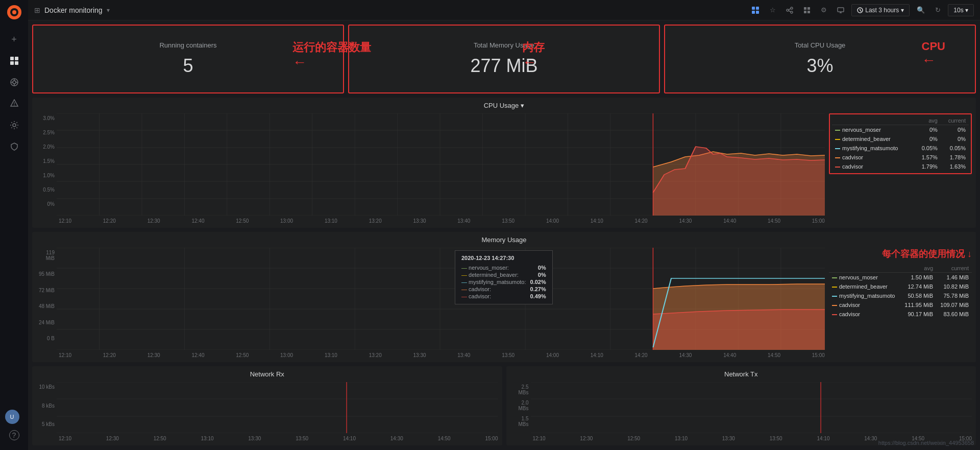 Image resolution: width=980 pixels, height=450 pixels. Describe the element at coordinates (504, 289) in the screenshot. I see `tooltip-row-3: — cadvisor: 0.27%` at that location.